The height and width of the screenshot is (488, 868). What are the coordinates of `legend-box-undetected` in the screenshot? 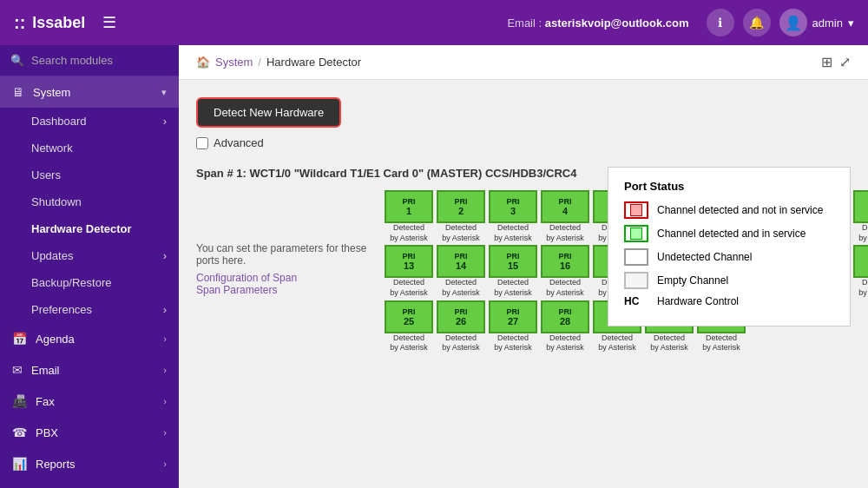 It's located at (636, 257).